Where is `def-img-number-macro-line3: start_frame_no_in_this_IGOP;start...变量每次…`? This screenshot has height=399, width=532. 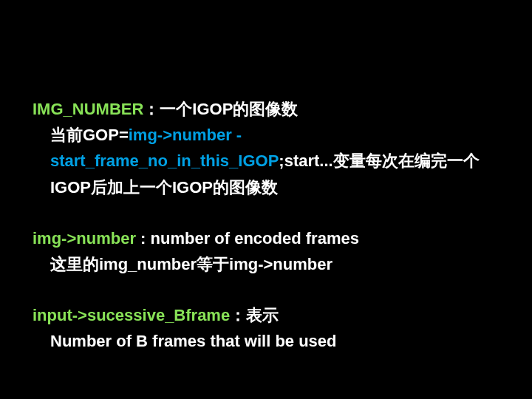 def-img-number-macro-line3: start_frame_no_in_this_IGOP;start...变量每次… is located at coordinates (266, 161).